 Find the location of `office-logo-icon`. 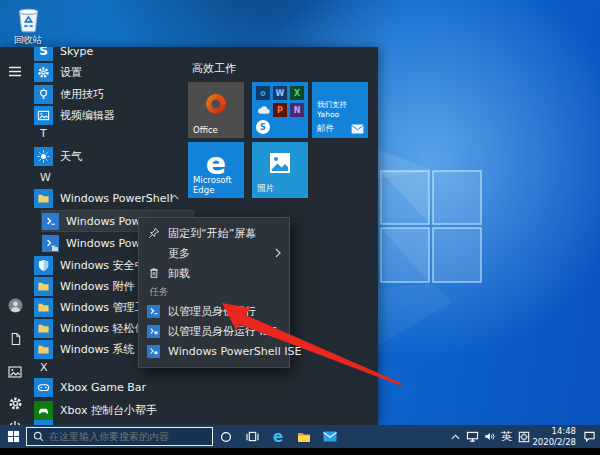

office-logo-icon is located at coordinates (216, 104).